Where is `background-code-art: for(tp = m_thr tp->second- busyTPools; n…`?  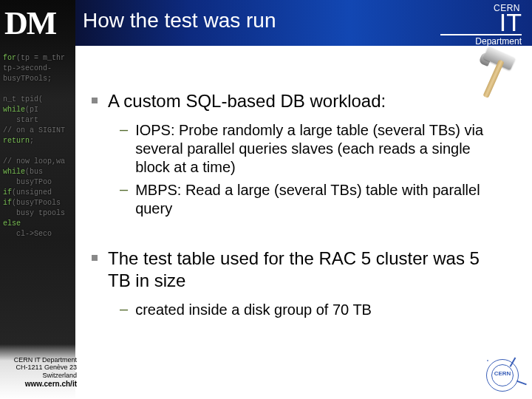
background-code-art: for(tp = m_thr tp->second- busyTPools; n… is located at coordinates (34, 146).